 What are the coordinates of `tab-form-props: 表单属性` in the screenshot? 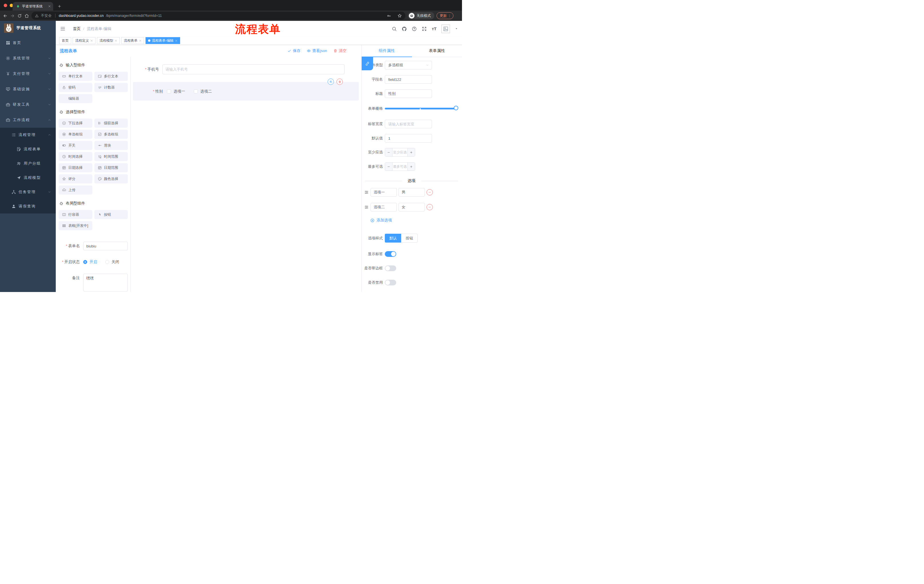 It's located at (437, 51).